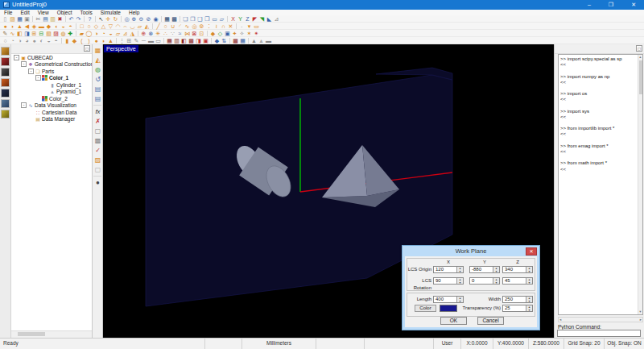  Describe the element at coordinates (166, 34) in the screenshot. I see `toolbar-icon: ∴` at that location.